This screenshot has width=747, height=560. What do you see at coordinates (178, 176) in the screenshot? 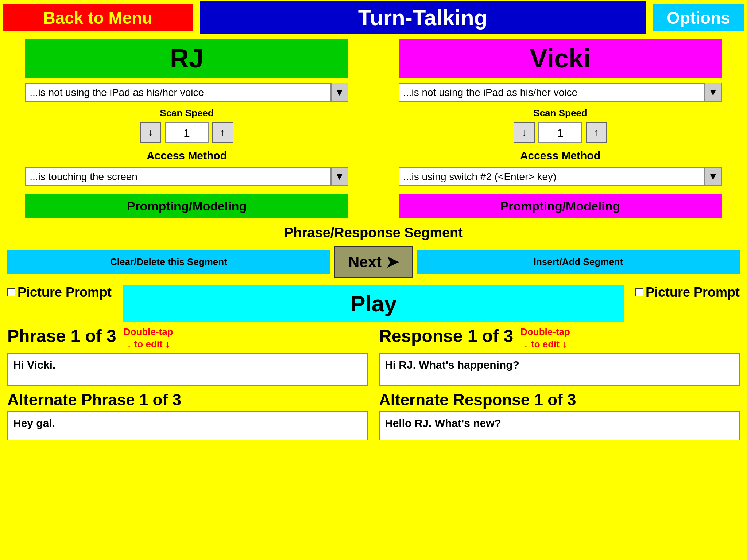
I see `left-access-select: ...is touching the screen` at bounding box center [178, 176].